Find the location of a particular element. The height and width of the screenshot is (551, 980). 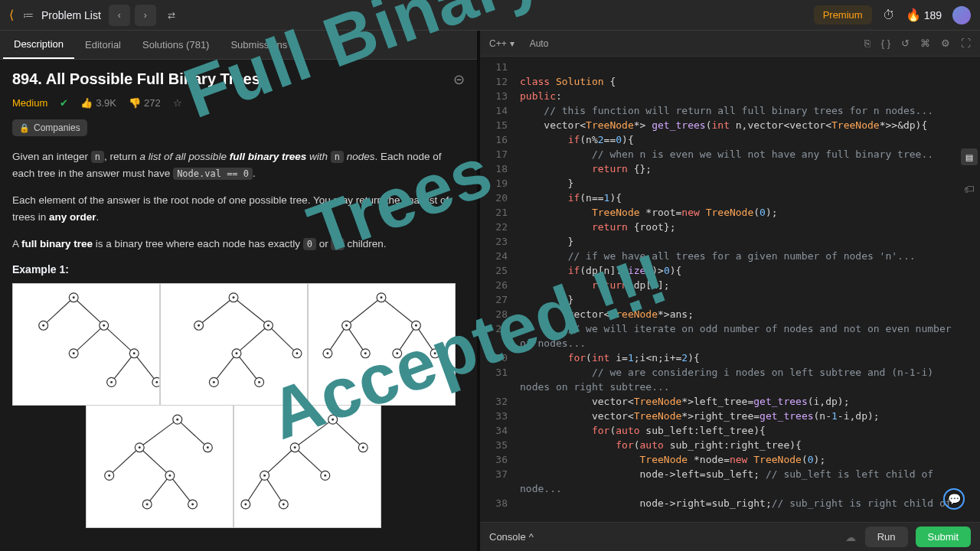

code-footer: Console ^ ☁ Run Submit is located at coordinates (730, 536).